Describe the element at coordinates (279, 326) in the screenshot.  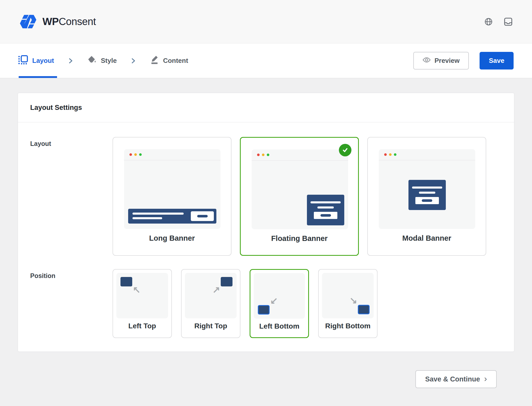
I see `position-option-label: Left Bottom` at that location.